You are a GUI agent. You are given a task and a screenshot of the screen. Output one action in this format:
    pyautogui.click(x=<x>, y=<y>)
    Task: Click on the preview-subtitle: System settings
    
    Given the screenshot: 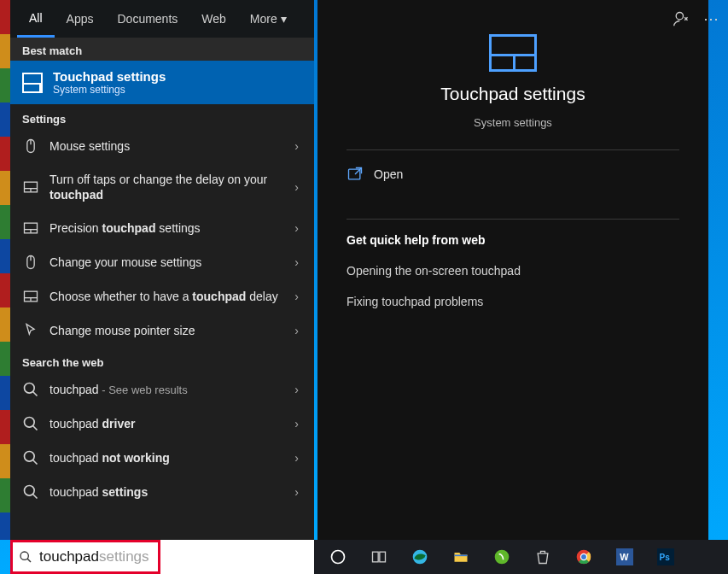 What is the action you would take?
    pyautogui.click(x=513, y=123)
    